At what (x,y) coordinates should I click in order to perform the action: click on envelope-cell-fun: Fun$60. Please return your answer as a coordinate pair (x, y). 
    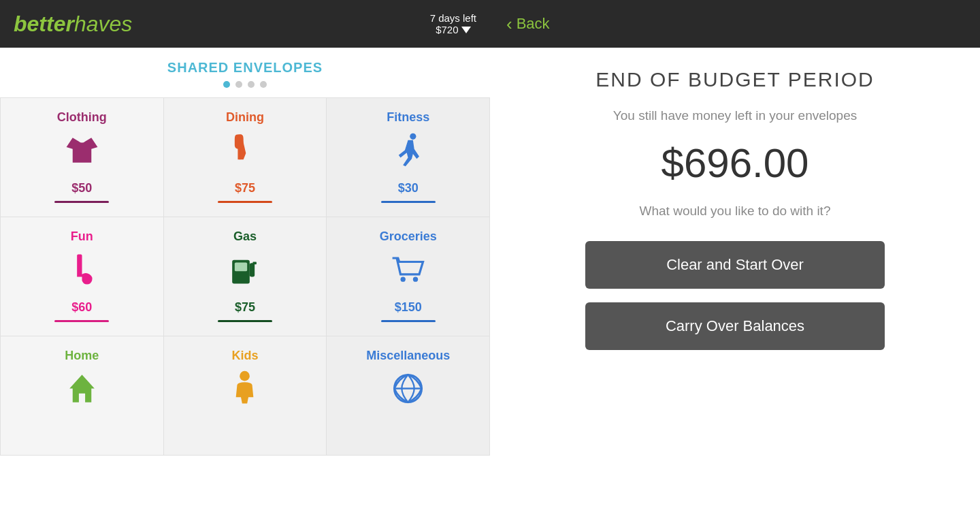
    Looking at the image, I should click on (82, 276).